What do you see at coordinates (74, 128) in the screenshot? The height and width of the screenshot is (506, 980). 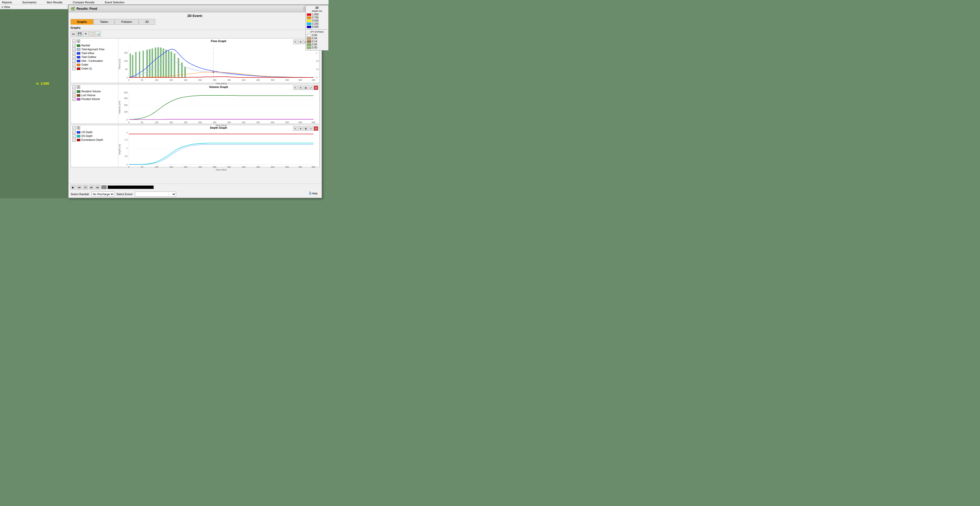 I see `depth-legend-master-check: ✓` at bounding box center [74, 128].